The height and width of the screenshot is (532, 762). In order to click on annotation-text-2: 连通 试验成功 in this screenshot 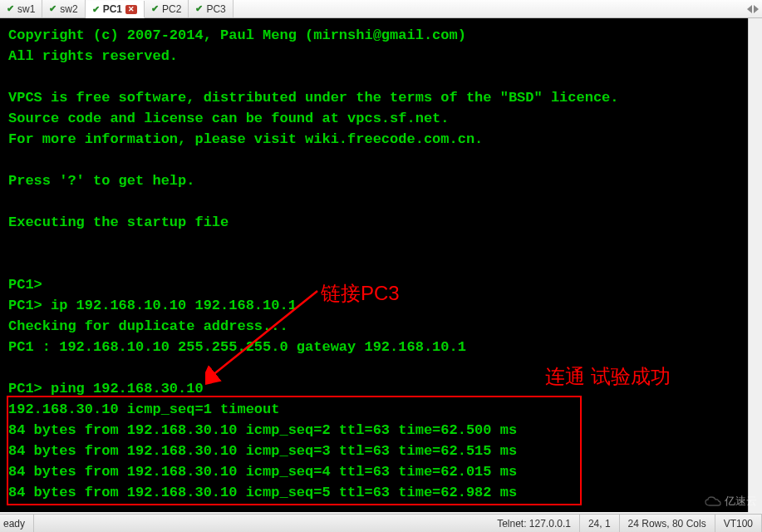, I will do `click(608, 377)`.